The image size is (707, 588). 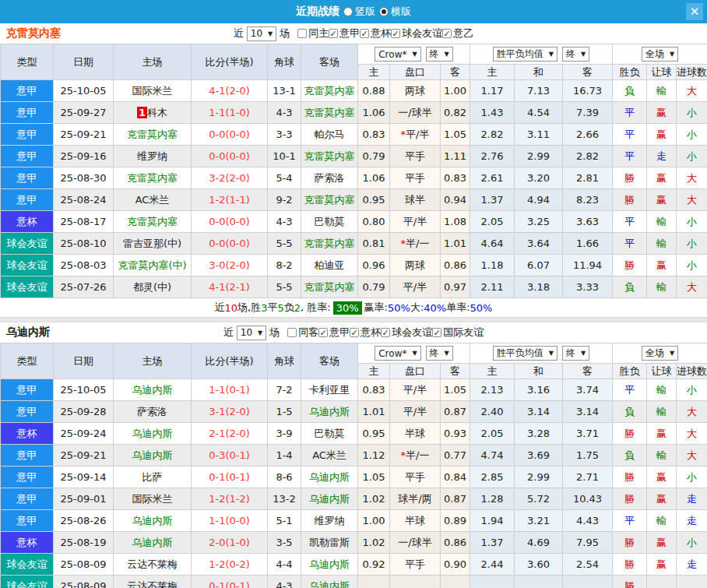 I want to click on filter-checkbox-同主: 同主, so click(x=313, y=33).